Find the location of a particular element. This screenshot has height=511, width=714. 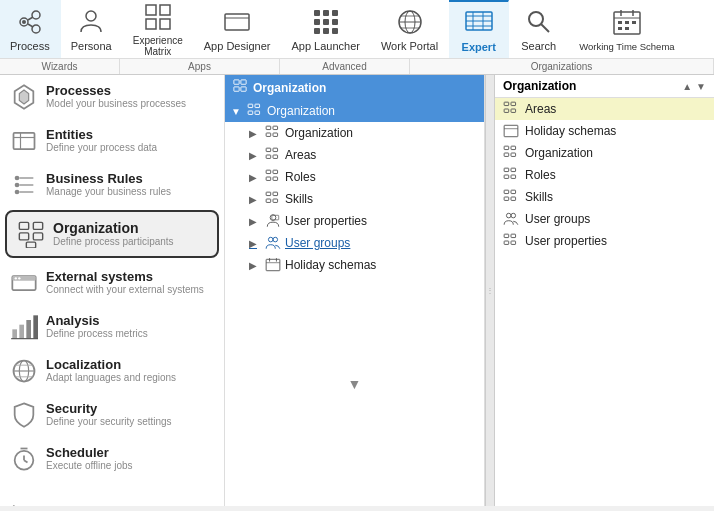

sidebar-item-organization: Organization Define process participants is located at coordinates (112, 234).